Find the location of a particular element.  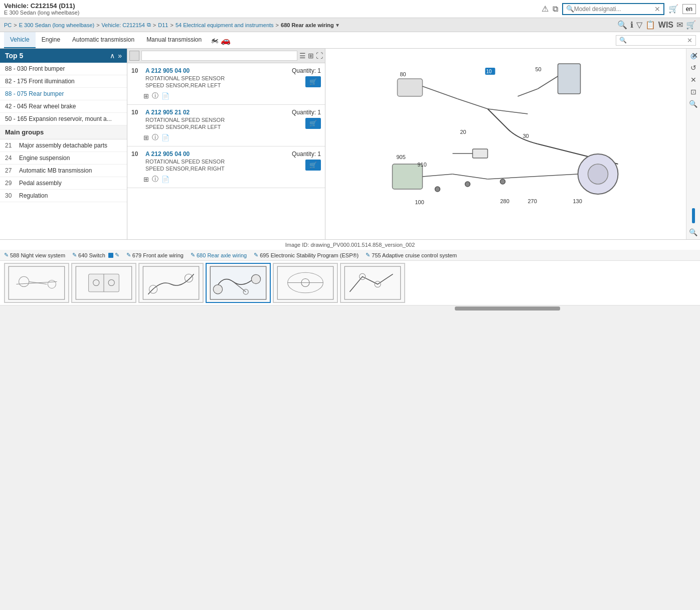

part-doc-icon-2: 📄 is located at coordinates (165, 180).